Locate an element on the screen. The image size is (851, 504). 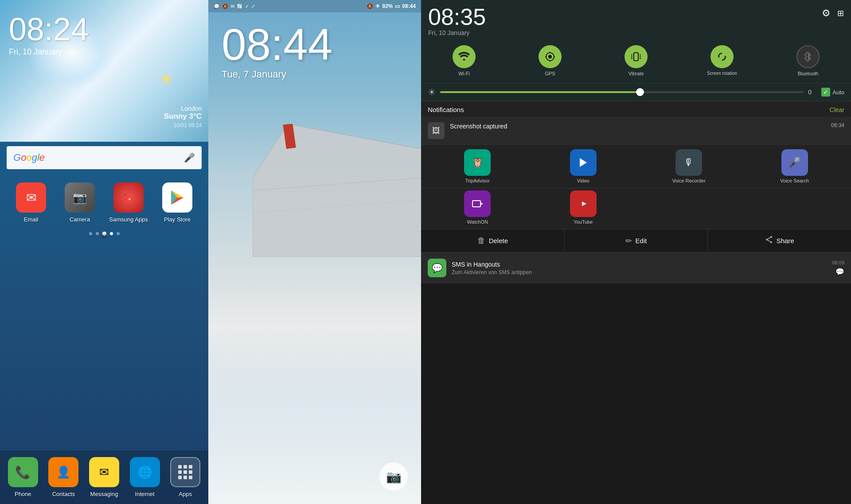
app-shortcuts-grid-2: WatchON YouTube is located at coordinates (636, 209).